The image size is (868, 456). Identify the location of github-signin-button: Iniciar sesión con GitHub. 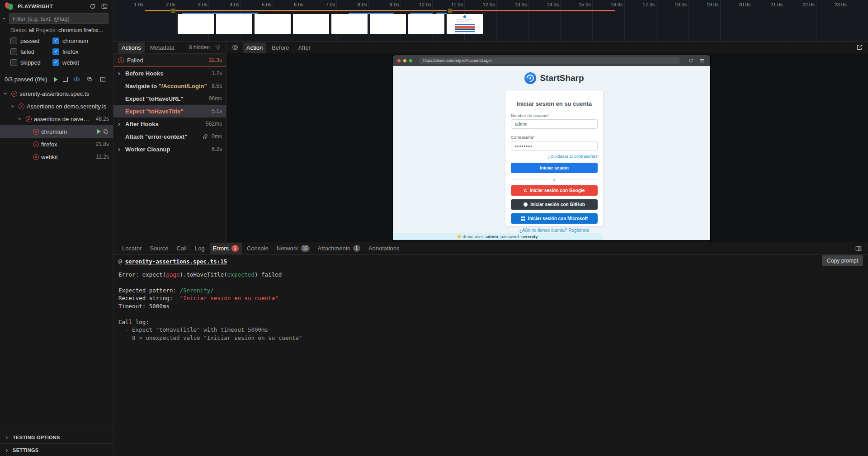
(554, 204).